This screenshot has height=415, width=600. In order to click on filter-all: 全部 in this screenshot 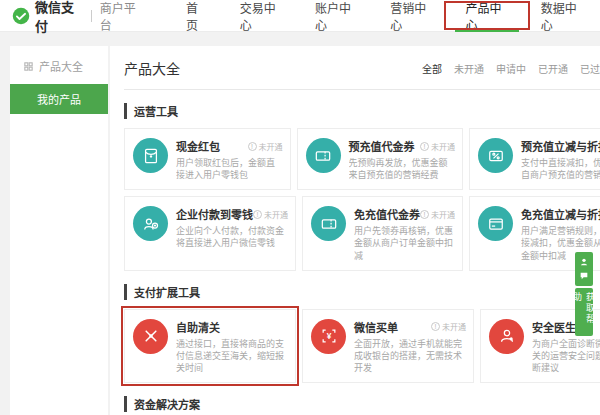, I will do `click(432, 68)`.